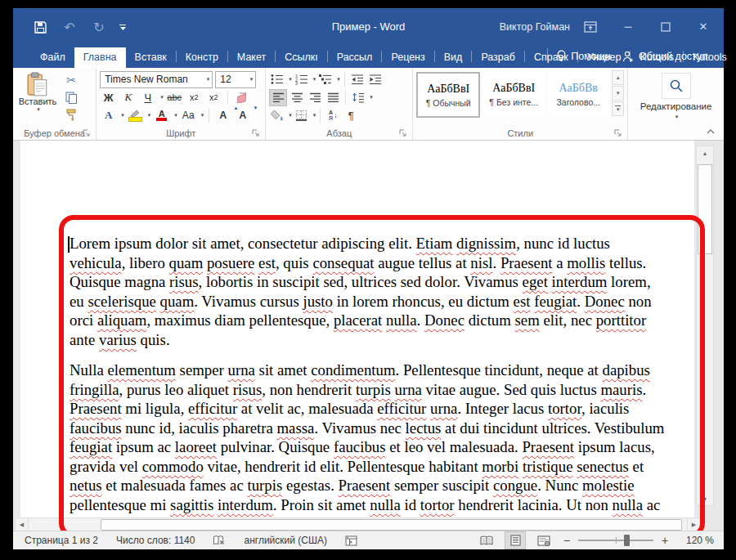 This screenshot has width=736, height=560. Describe the element at coordinates (711, 132) in the screenshot. I see `collapse-ribbon-icon` at that location.